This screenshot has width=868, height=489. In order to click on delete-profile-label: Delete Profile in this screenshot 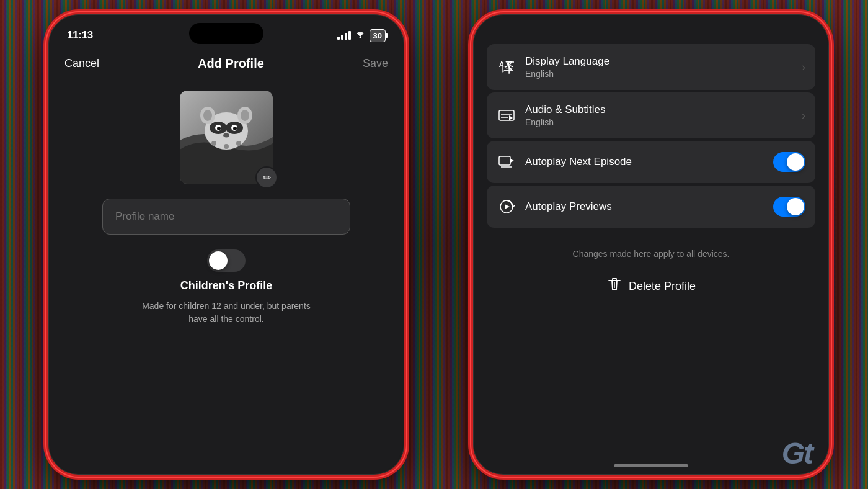, I will do `click(662, 287)`.